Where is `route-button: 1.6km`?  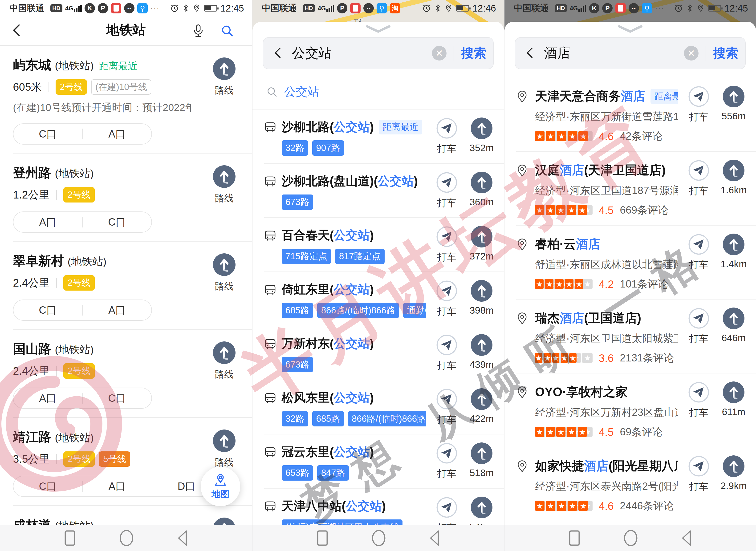
route-button: 1.6km is located at coordinates (734, 178).